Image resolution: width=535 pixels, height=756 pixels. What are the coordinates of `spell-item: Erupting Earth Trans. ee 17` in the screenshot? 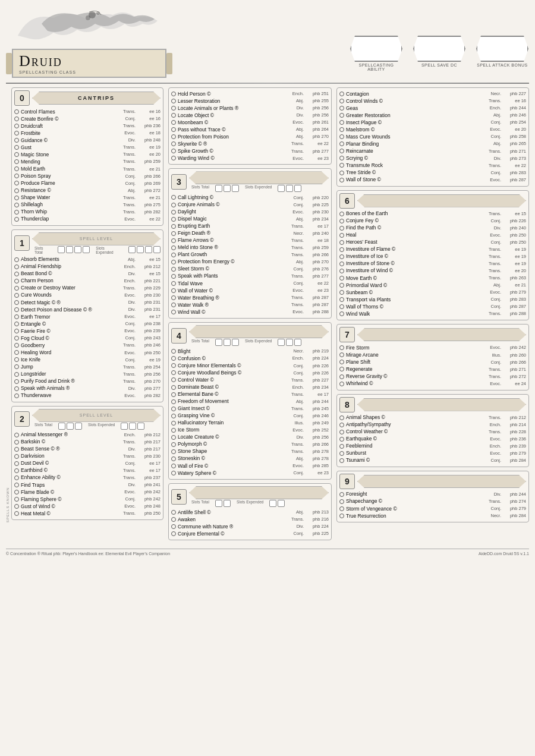 It's located at (250, 226).